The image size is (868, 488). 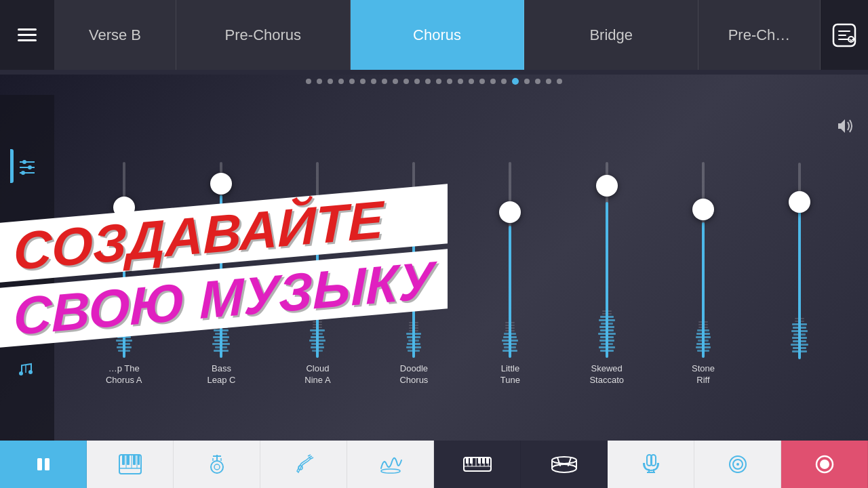 What do you see at coordinates (515, 81) in the screenshot?
I see `dot-20-active` at bounding box center [515, 81].